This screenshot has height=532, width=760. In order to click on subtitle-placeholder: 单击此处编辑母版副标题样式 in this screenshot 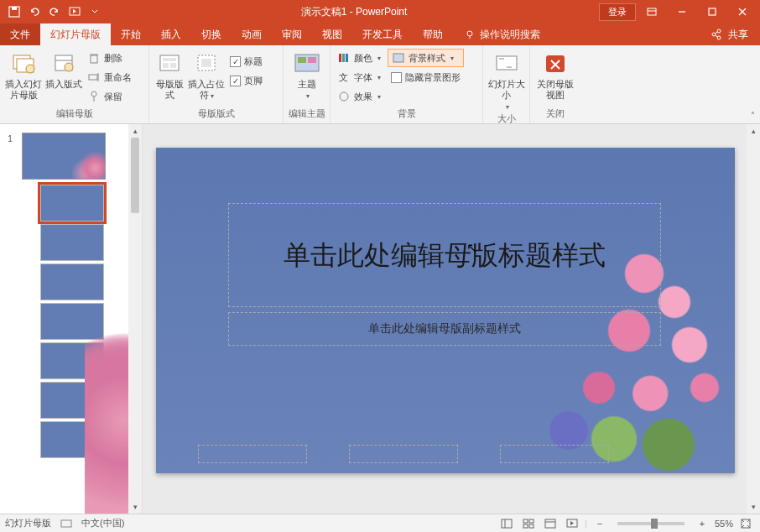, I will do `click(445, 329)`.